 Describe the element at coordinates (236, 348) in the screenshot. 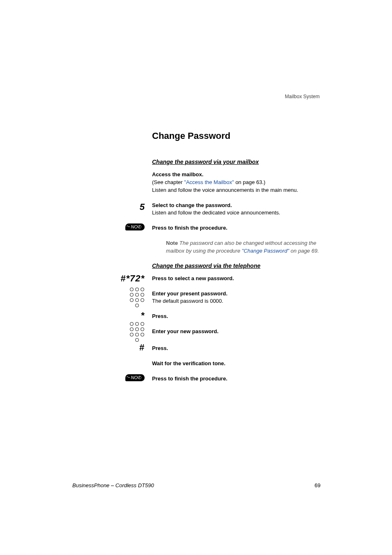

I see `step-press-hash: # Press.` at that location.